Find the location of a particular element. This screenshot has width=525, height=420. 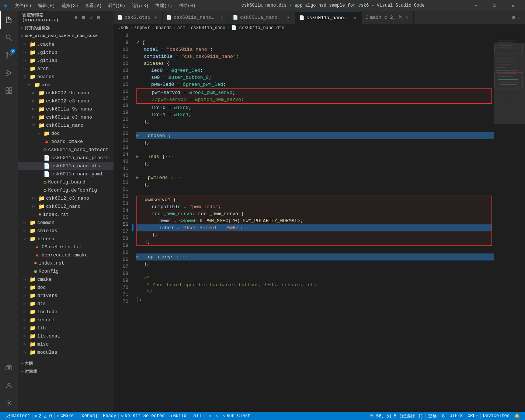

tree-item-cache: ▷ 📁 .cache is located at coordinates (66, 44).